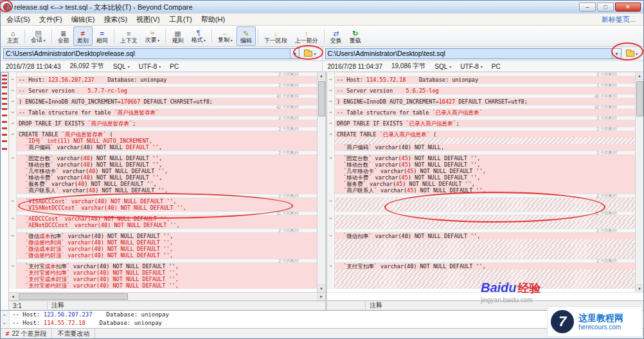 The image size is (644, 339). What do you see at coordinates (102, 36) in the screenshot?
I see `same-button: =相同` at bounding box center [102, 36].